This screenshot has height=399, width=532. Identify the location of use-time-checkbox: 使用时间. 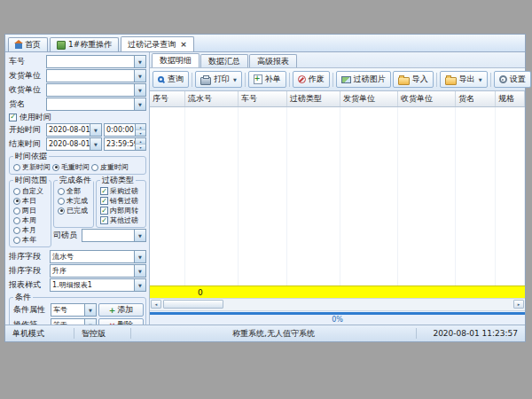
(78, 117).